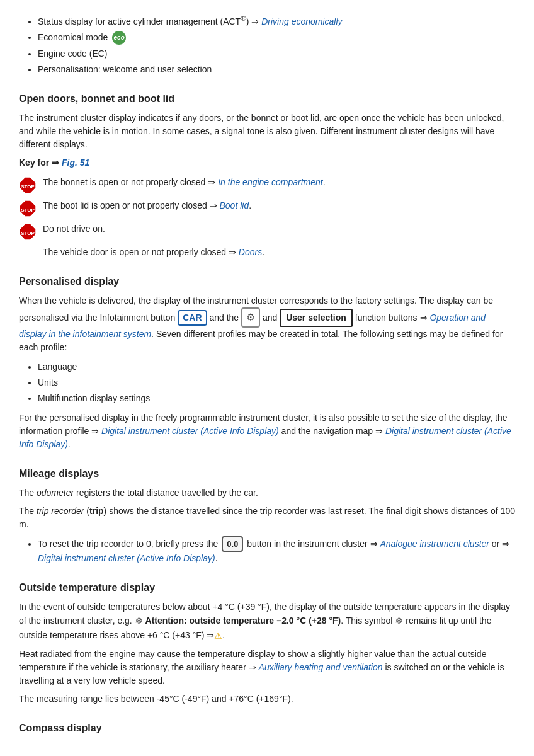  Describe the element at coordinates (276, 44) in the screenshot. I see `top-bullet-list: Status display for active cylinder manag…` at that location.